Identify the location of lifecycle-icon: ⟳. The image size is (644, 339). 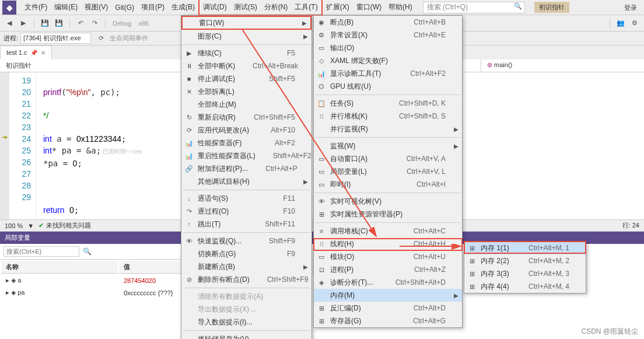
(102, 39).